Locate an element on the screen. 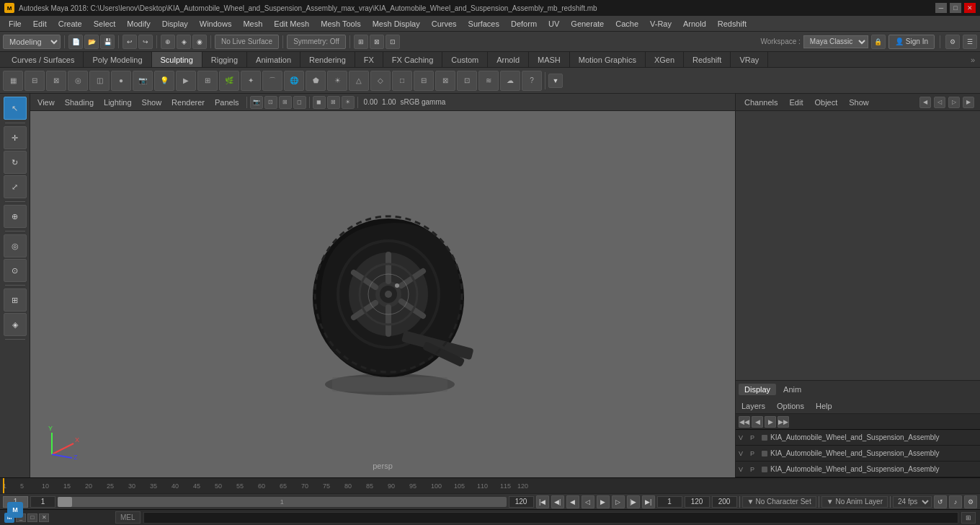 This screenshot has height=525, width=980. rp-icon-2: ◁ is located at coordinates (940, 102).